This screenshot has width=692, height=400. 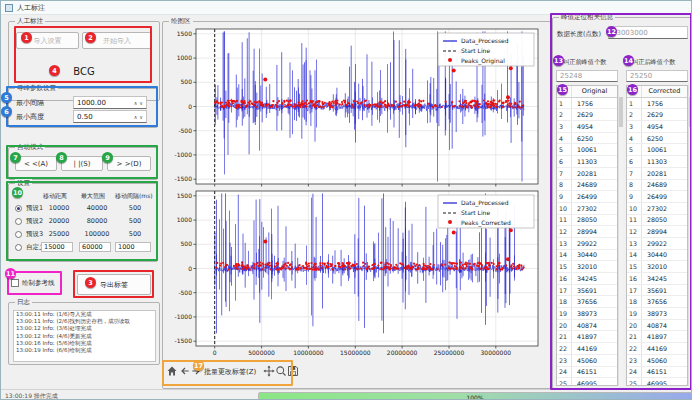 What do you see at coordinates (55, 196) in the screenshot?
I see `move-distance-header: 移动距离` at bounding box center [55, 196].